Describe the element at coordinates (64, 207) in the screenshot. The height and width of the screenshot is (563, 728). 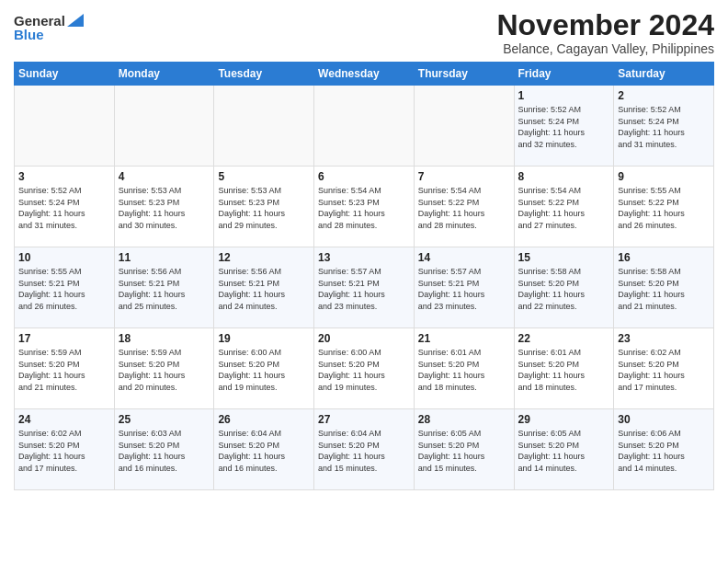
I see `calendar-cell: 3Sunrise: 5:52 AM Sunset: 5:24 PM Daylig…` at that location.